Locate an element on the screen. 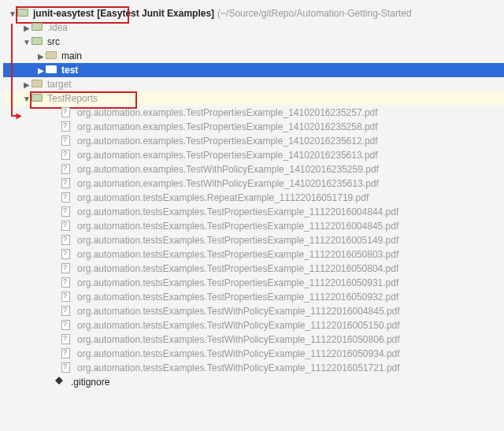  annotation-root-box: junit-easytest is located at coordinates (55, 13).